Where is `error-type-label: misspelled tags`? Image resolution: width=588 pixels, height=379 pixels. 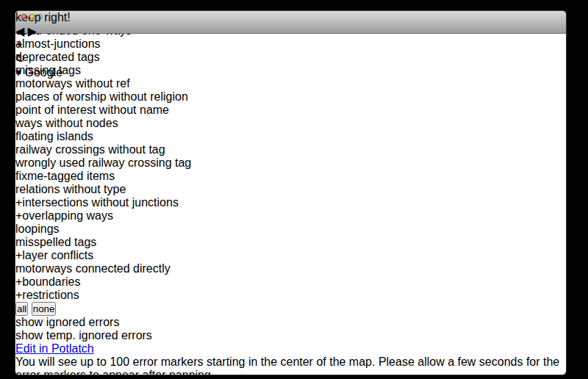 error-type-label: misspelled tags is located at coordinates (56, 242).